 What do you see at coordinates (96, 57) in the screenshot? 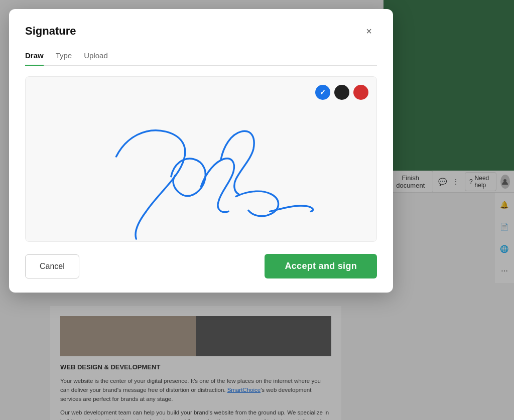
I see `tab-upload: Upload` at bounding box center [96, 57].